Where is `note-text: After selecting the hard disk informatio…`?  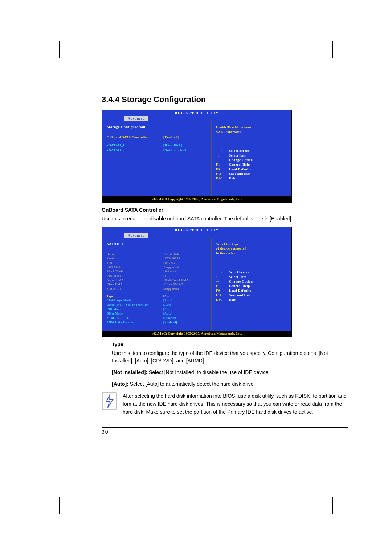 note-text: After selecting the hard disk informatio… is located at coordinates (236, 404).